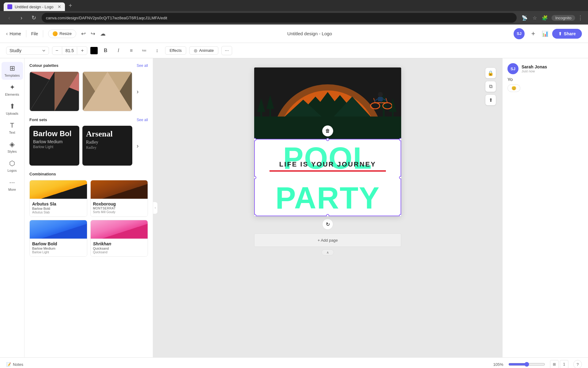  Describe the element at coordinates (227, 51) in the screenshot. I see `more-format-button: ···` at that location.